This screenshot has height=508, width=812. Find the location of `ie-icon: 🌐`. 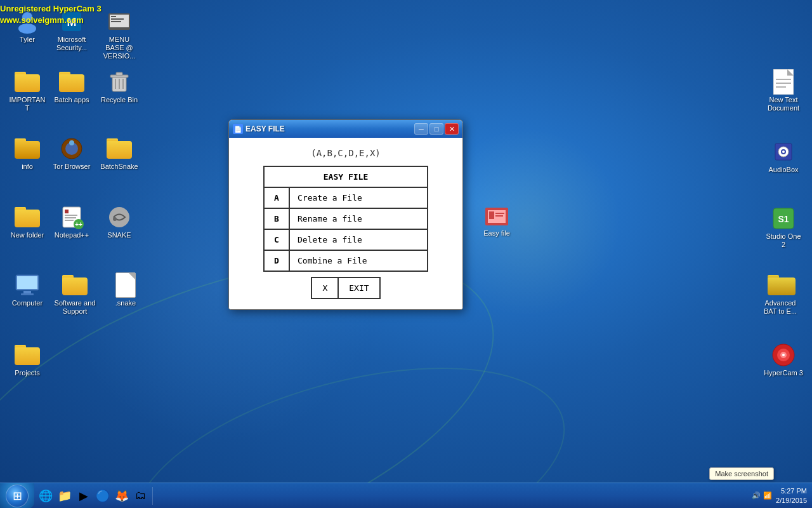

ie-icon: 🌐 is located at coordinates (46, 496).